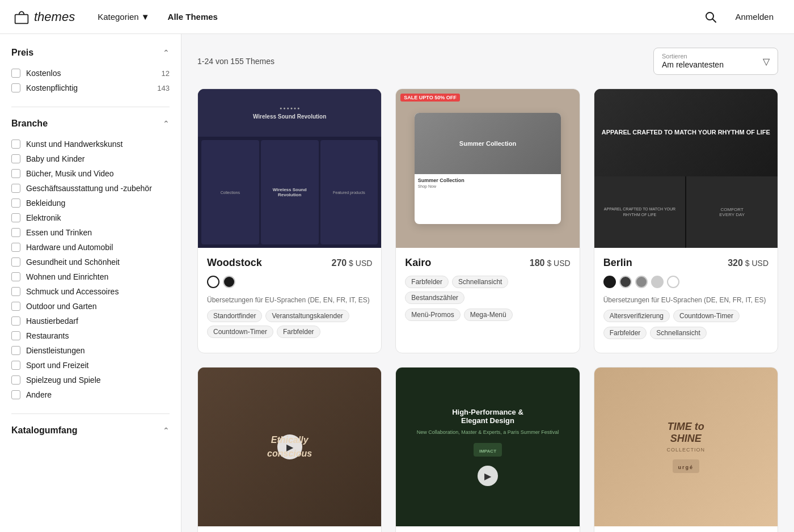 The width and height of the screenshot is (794, 532). Describe the element at coordinates (488, 221) in the screenshot. I see `theme-card-kairo: SALE UPTO 50% OFF Summer Collection Summ…` at that location.